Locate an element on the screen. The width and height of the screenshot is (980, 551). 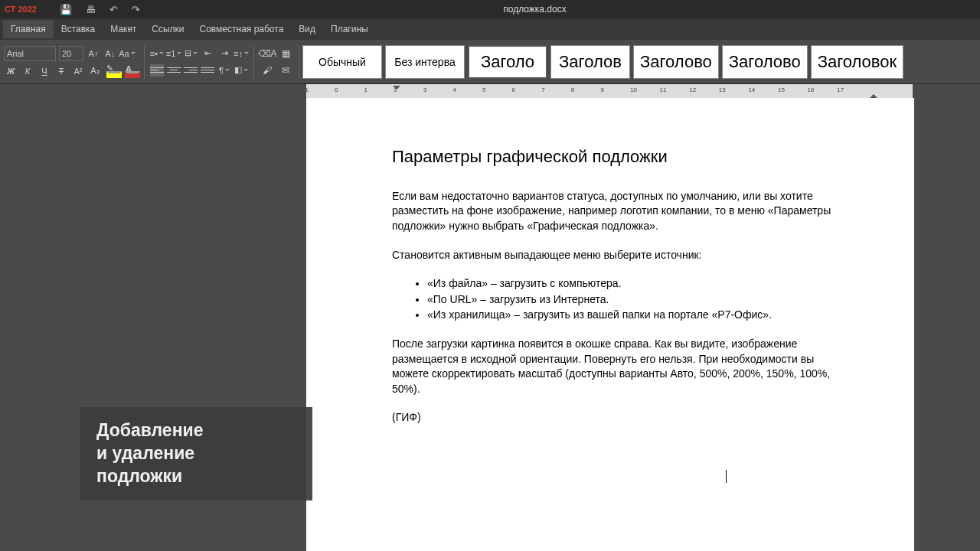
overlay-line: подложки is located at coordinates (196, 477).